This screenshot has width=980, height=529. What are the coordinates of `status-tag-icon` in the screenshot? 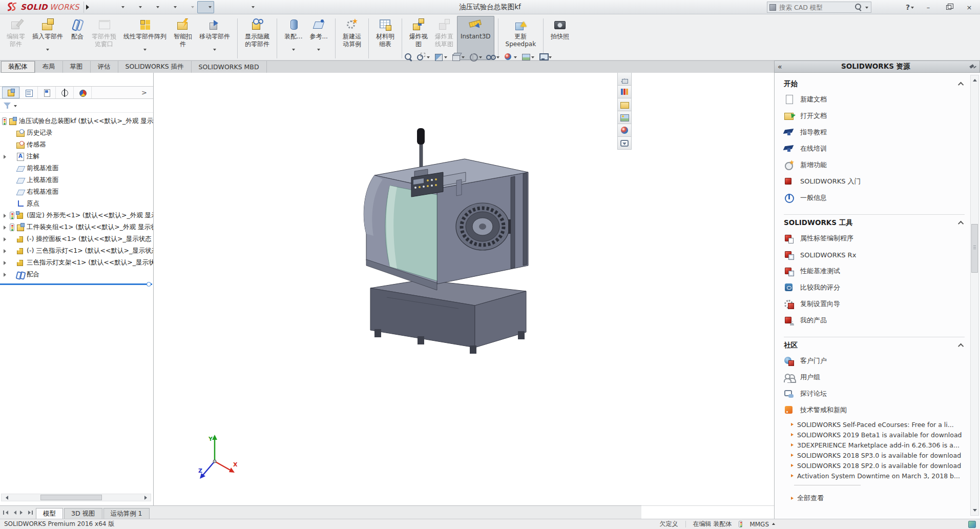 It's located at (972, 524).